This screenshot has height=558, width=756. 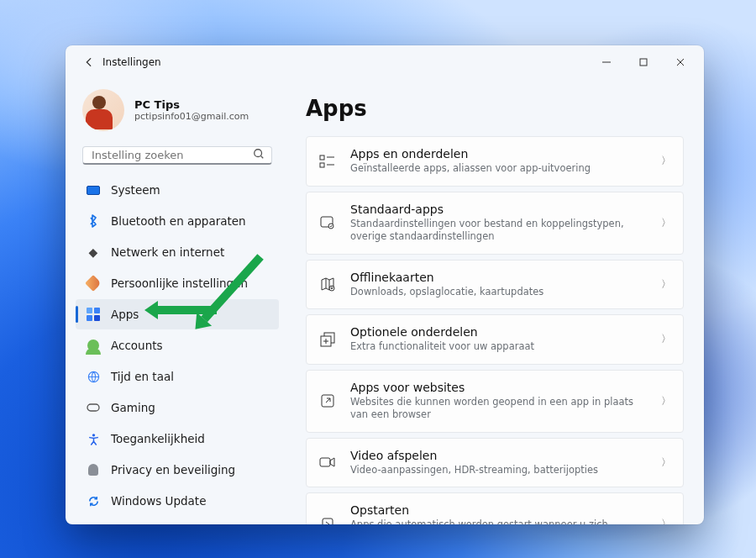 I want to click on launch-icon, so click(x=328, y=401).